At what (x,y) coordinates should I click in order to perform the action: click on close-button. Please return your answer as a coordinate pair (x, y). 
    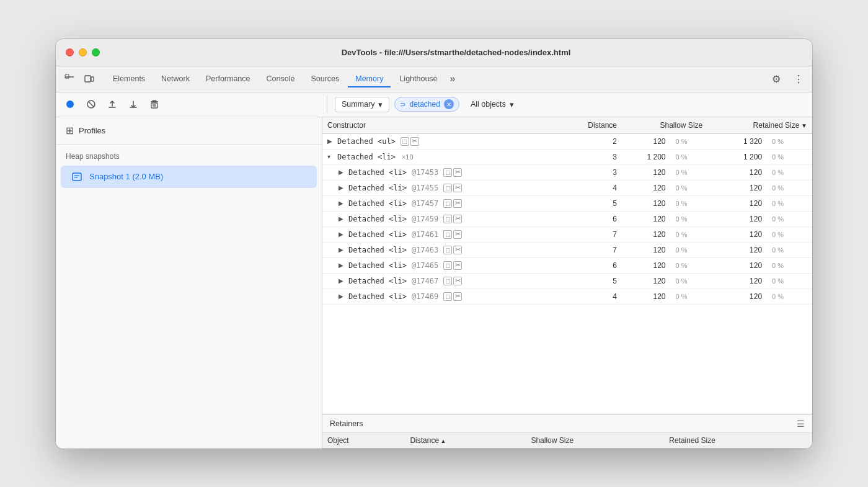
    Looking at the image, I should click on (69, 52).